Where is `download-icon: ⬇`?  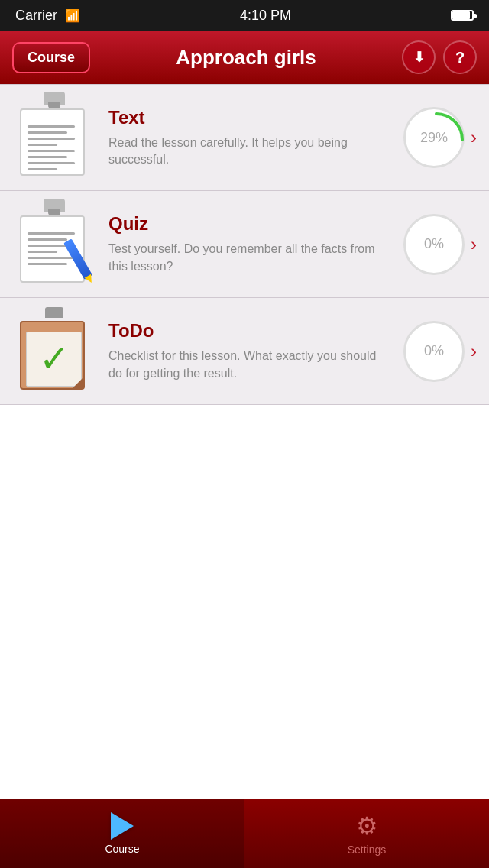
download-icon: ⬇ is located at coordinates (419, 57).